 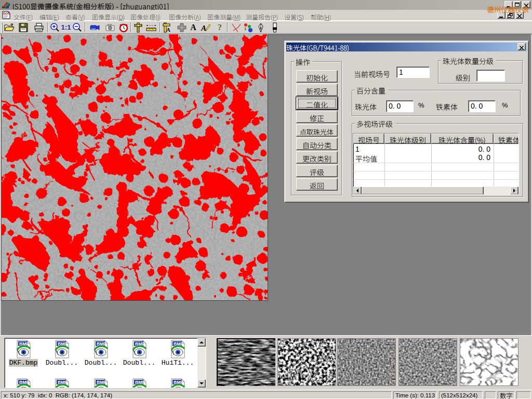 I want to click on svg-text: A, so click(x=168, y=30).